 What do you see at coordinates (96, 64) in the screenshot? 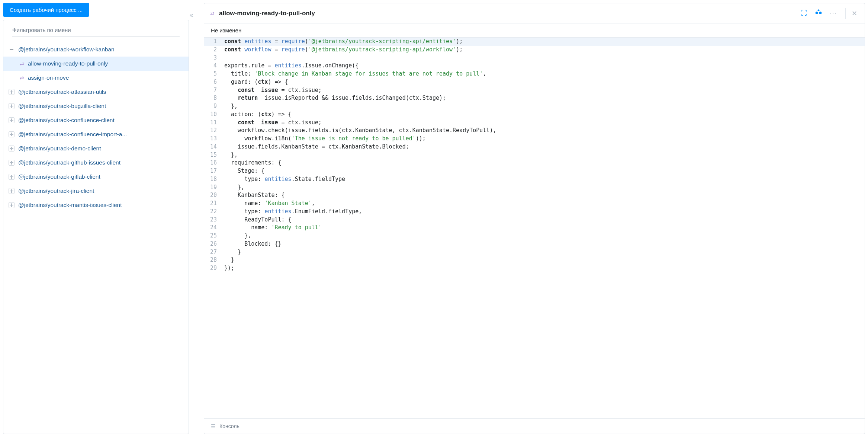
I see `tree-child-selected: ⇄ allow-moving-ready-to-pull-only` at bounding box center [96, 64].